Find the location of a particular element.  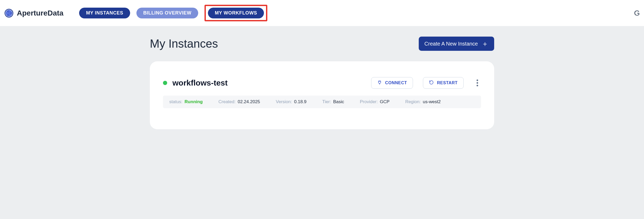

page-title: My Instances is located at coordinates (184, 44).